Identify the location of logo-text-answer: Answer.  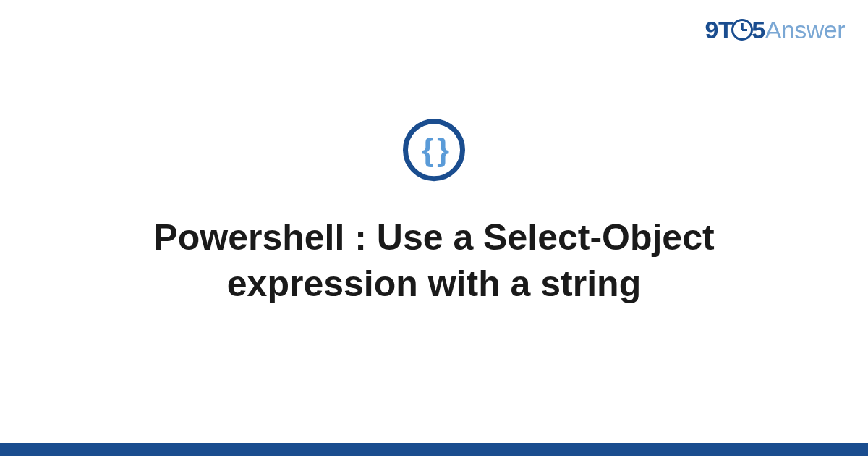
(805, 30).